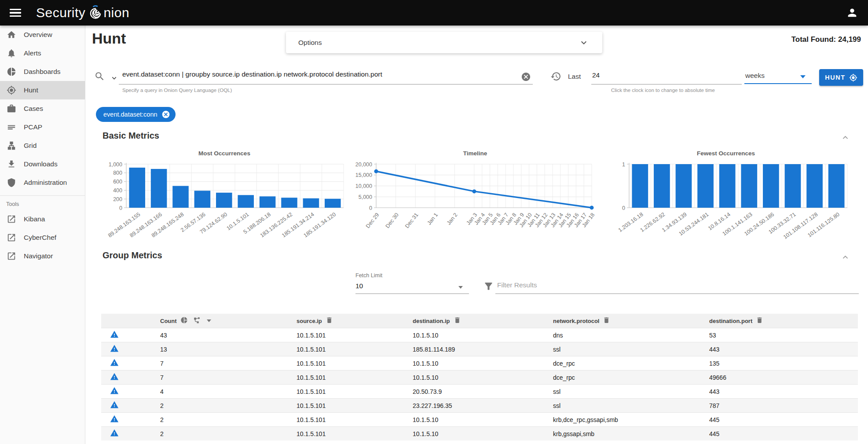 This screenshot has width=868, height=444. What do you see at coordinates (480, 349) in the screenshot?
I see `table-row: 1310.1.5.101185.81.114.189ssl443` at bounding box center [480, 349].